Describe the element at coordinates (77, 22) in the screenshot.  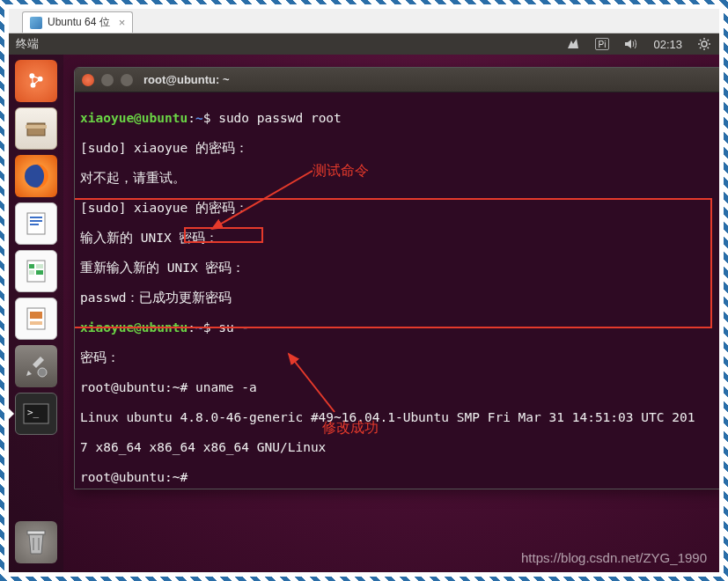
I see `vm-tab: Ubuntu 64 位 ×` at that location.